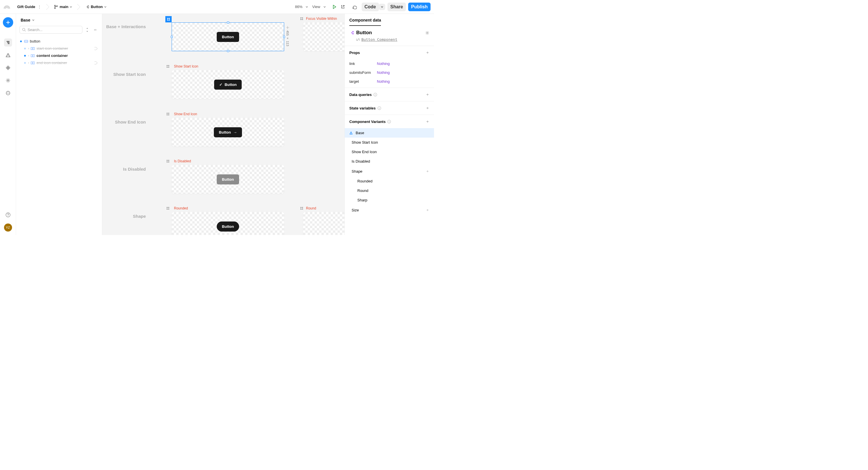  I want to click on collapse-all-icon, so click(95, 30).